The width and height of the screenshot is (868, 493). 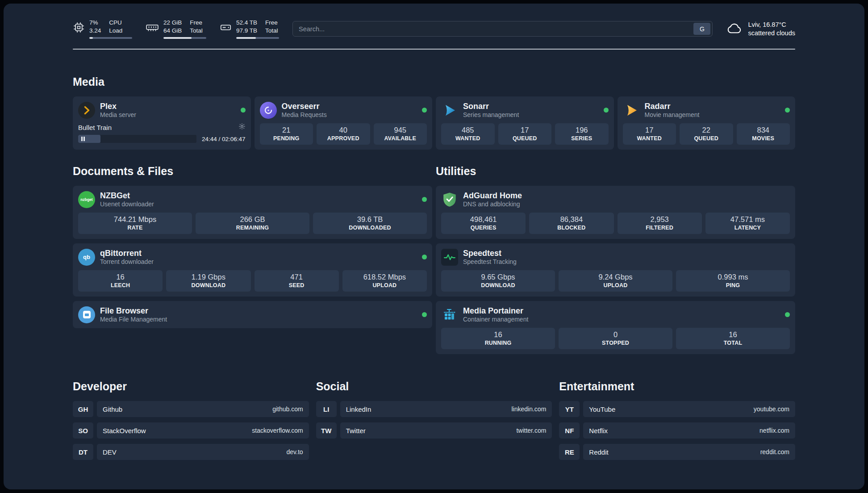 I want to click on playback-progress-bar, so click(x=138, y=139).